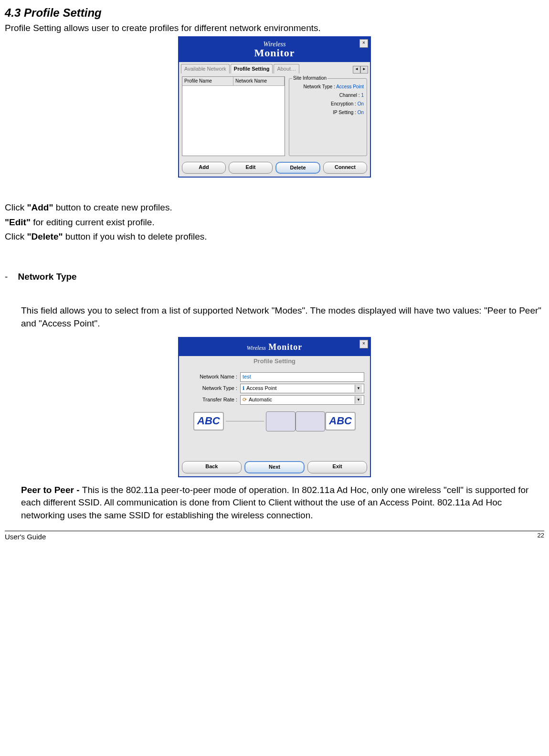 This screenshot has width=549, height=756. What do you see at coordinates (274, 107) in the screenshot?
I see `wireless-monitor-window-1: Wireless Monitor × Available Network Pro…` at bounding box center [274, 107].